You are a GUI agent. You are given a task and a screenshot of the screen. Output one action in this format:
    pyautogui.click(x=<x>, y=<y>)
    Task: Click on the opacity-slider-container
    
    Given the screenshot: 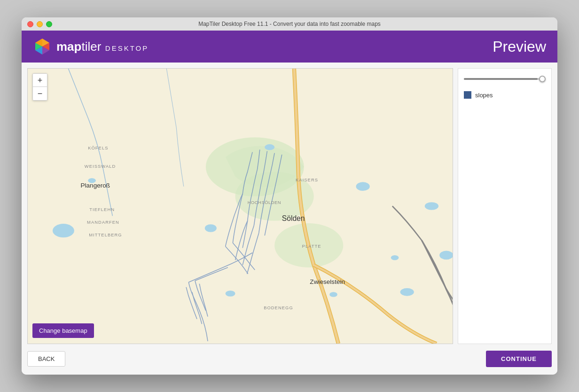 What is the action you would take?
    pyautogui.click(x=505, y=79)
    